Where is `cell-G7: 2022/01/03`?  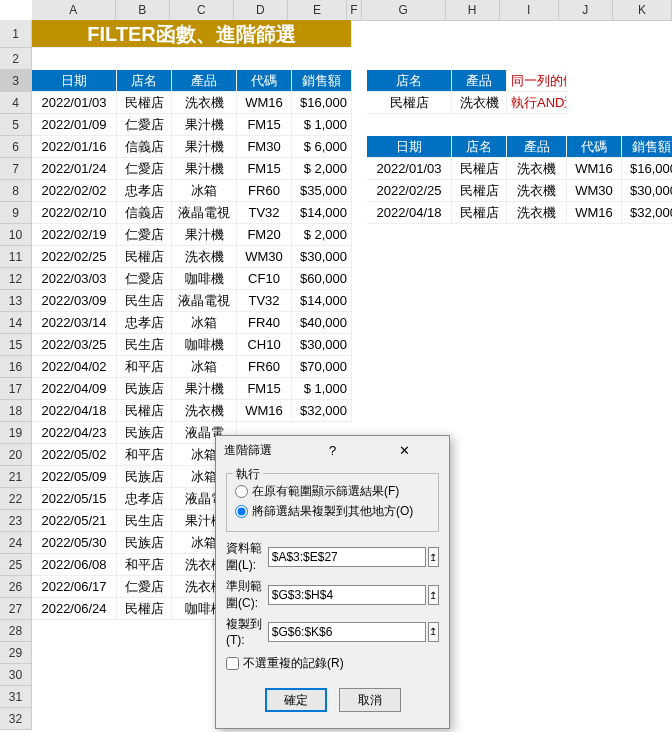
cell-G7: 2022/01/03 is located at coordinates (410, 169).